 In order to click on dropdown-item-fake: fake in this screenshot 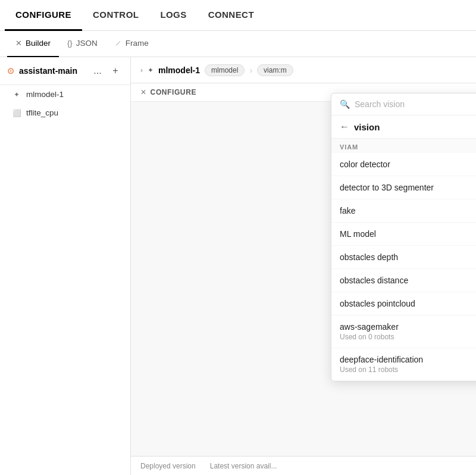, I will do `click(403, 211)`.